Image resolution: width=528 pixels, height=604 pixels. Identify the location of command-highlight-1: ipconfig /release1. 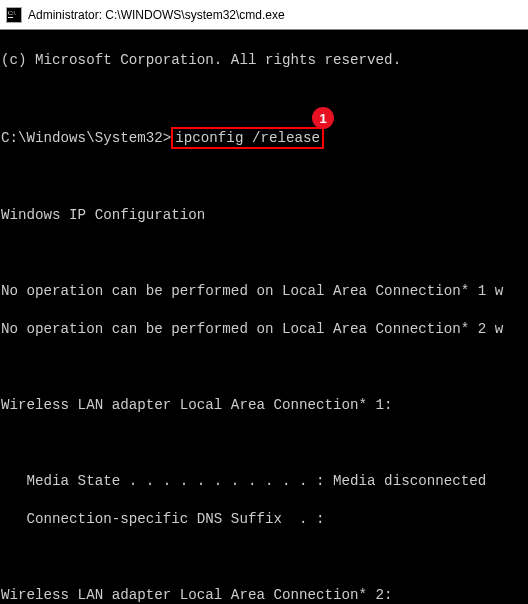
(248, 138).